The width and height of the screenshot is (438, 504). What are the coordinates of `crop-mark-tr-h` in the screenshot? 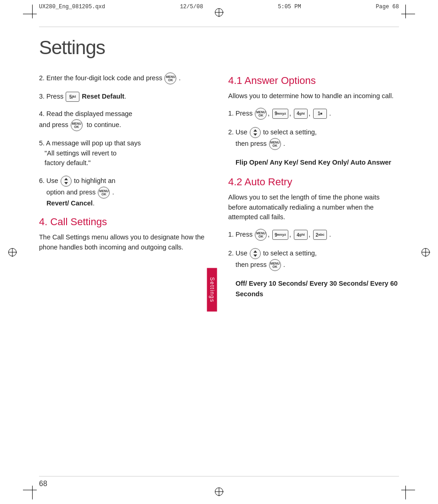 It's located at (408, 14).